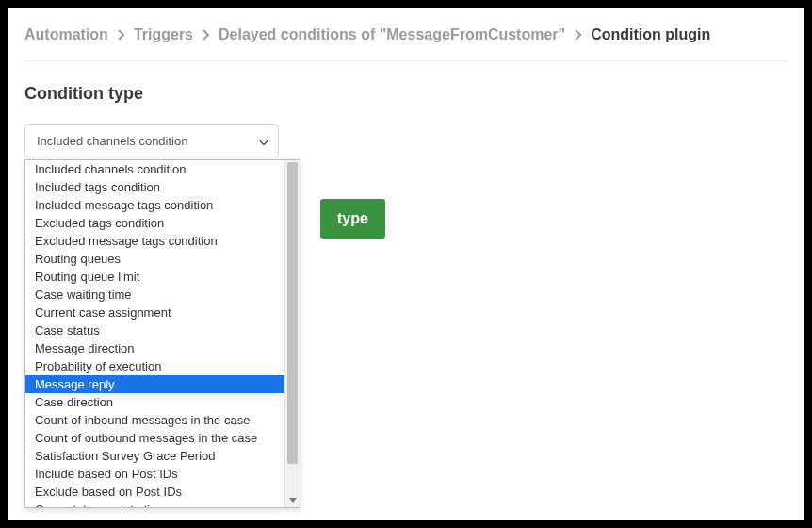 This screenshot has height=528, width=812. What do you see at coordinates (162, 187) in the screenshot?
I see `dropdown-option: Included tags condition` at bounding box center [162, 187].